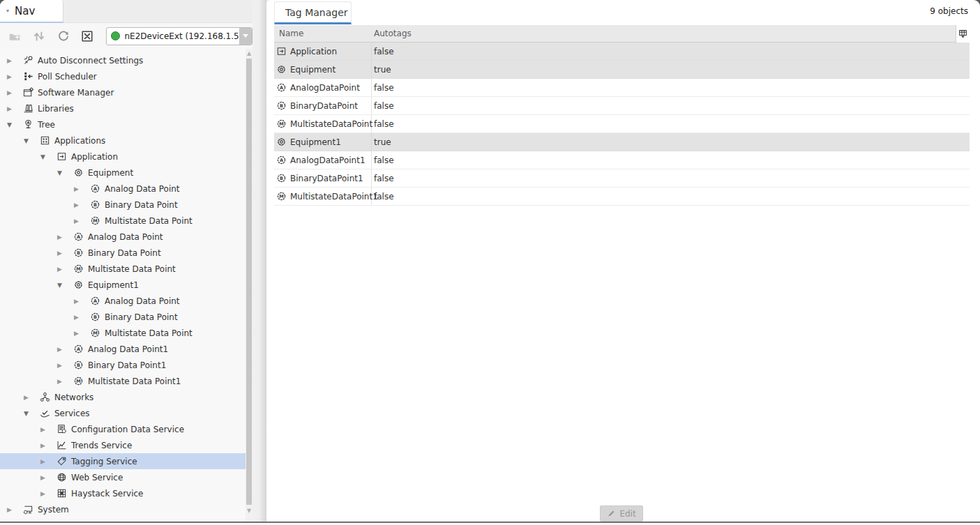  Describe the element at coordinates (15, 36) in the screenshot. I see `add-station-icon` at that location.